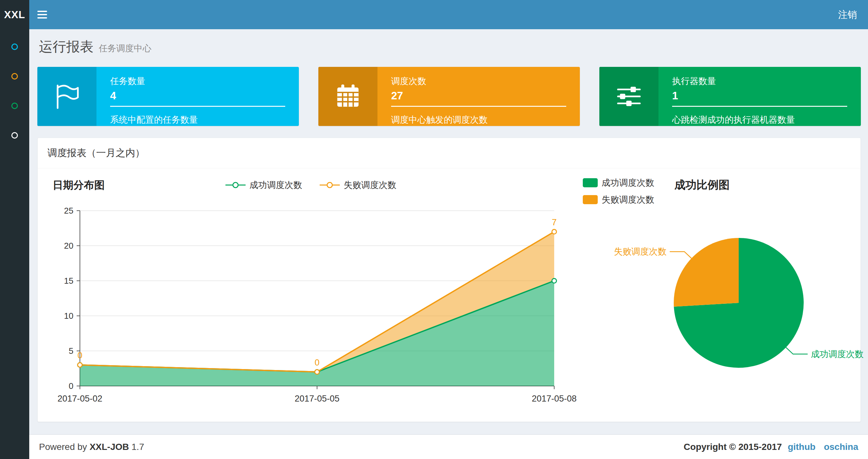 Image resolution: width=868 pixels, height=459 pixels. Describe the element at coordinates (168, 96) in the screenshot. I see `info-box-job-count: 任务数量 4 系统中配置的任务数量` at that location.